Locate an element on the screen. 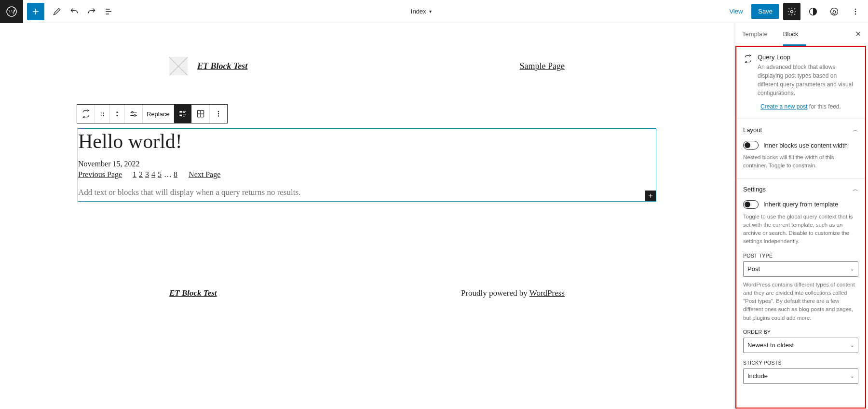  sliders-icon is located at coordinates (134, 114).